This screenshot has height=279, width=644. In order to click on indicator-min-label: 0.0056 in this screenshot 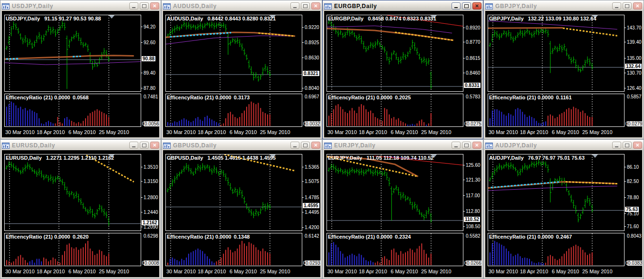, I will do `click(152, 124)`.